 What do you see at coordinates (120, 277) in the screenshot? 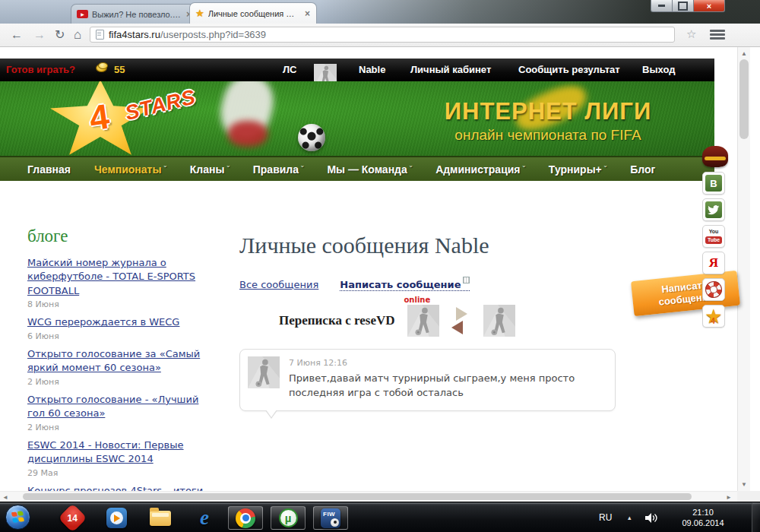
I see `blog-post-link: Майский номер журнала о киберфутболе - T…` at bounding box center [120, 277].